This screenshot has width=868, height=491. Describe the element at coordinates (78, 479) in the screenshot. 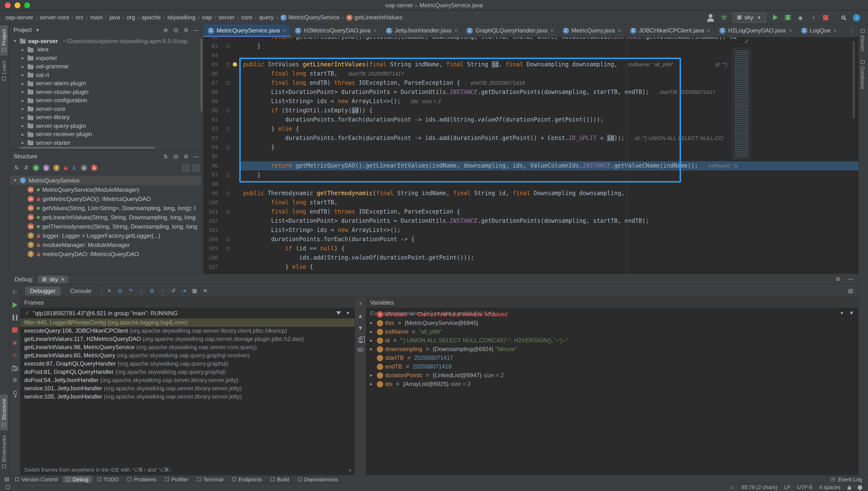

I see `toolwindow-button-debug: Debug` at that location.